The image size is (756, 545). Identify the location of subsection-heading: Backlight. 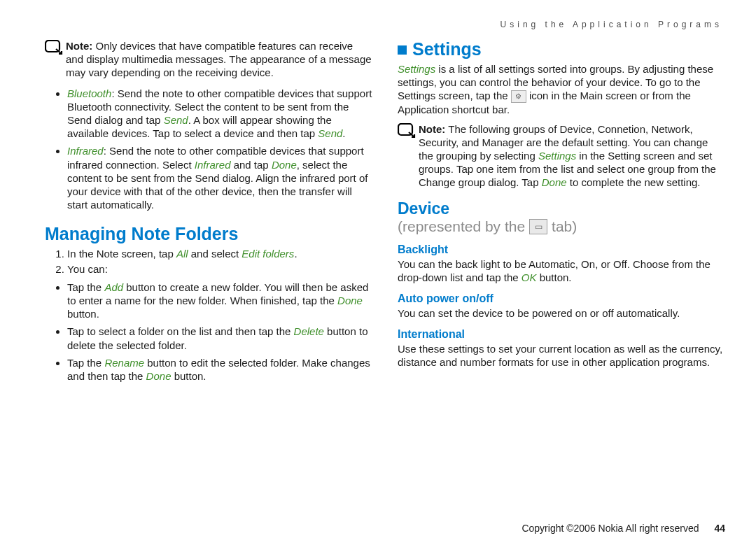
(561, 250).